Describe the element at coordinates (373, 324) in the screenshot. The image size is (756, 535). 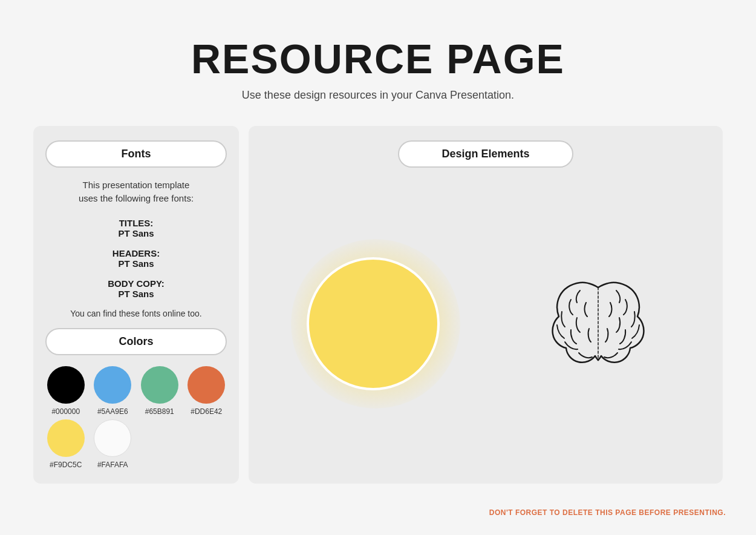
I see `yellow-circle-element` at that location.